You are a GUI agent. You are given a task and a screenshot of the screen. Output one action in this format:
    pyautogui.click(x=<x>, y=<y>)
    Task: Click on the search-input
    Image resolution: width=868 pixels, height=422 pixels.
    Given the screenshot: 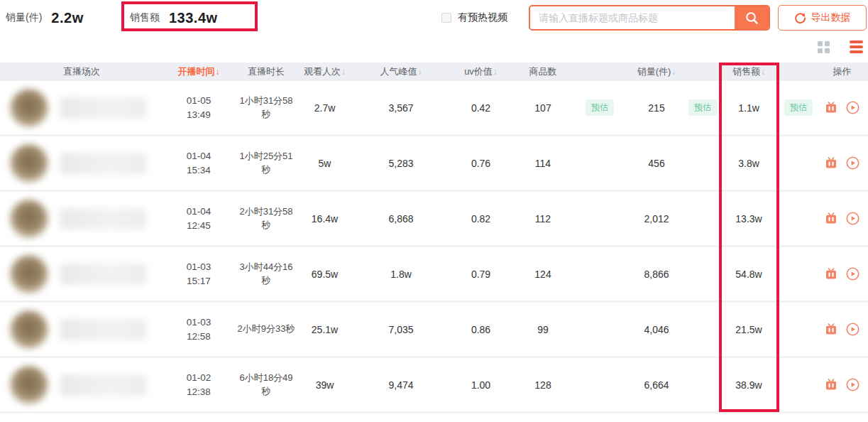 What is the action you would take?
    pyautogui.click(x=632, y=18)
    